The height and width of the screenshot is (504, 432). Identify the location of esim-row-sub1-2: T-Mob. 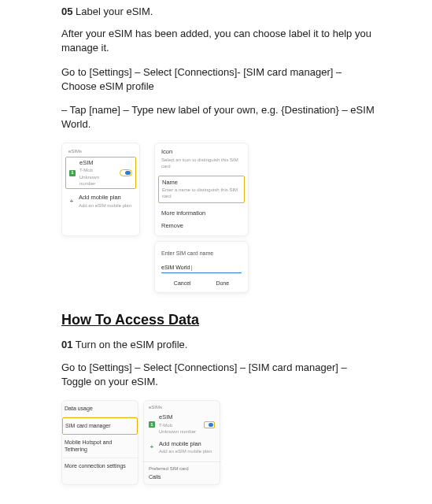
(179, 425).